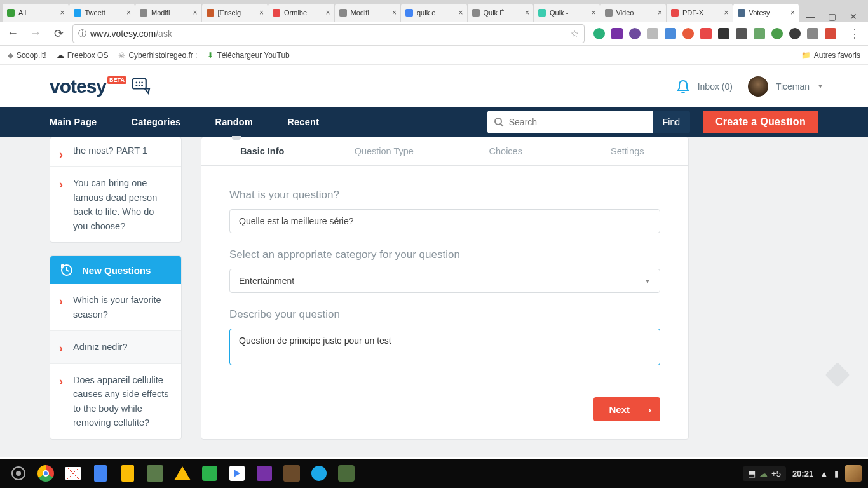 This screenshot has width=868, height=488. I want to click on tab-basic-info: Basic Info, so click(262, 151).